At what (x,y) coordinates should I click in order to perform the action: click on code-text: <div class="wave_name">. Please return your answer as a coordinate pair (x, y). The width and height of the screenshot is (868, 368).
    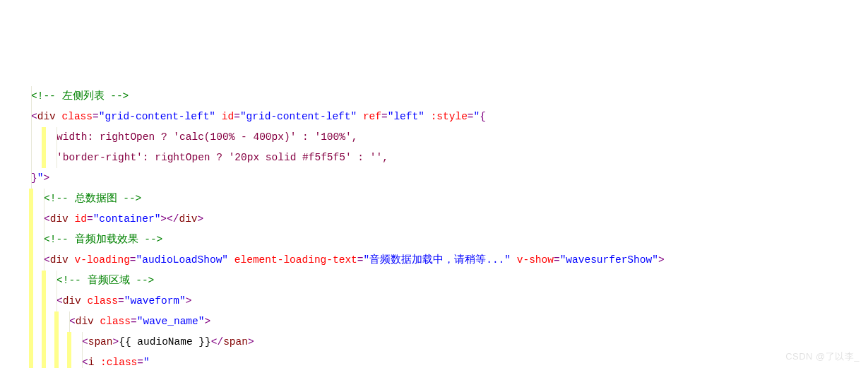
    Looking at the image, I should click on (110, 321).